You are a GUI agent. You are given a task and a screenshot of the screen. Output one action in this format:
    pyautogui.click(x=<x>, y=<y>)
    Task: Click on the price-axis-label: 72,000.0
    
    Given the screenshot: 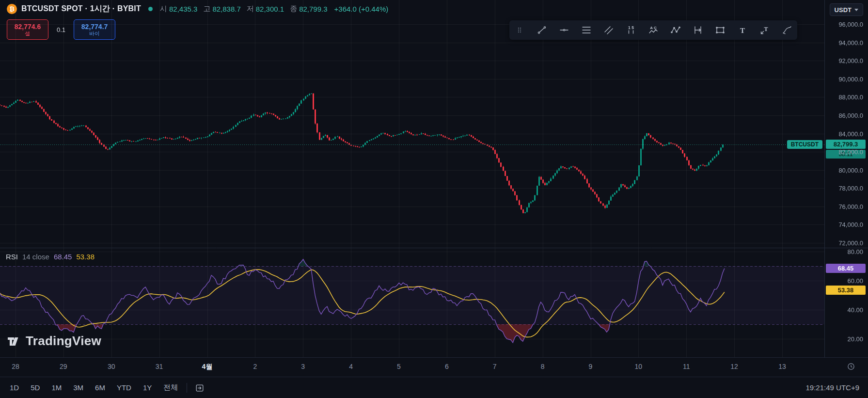 What is the action you would take?
    pyautogui.click(x=851, y=243)
    